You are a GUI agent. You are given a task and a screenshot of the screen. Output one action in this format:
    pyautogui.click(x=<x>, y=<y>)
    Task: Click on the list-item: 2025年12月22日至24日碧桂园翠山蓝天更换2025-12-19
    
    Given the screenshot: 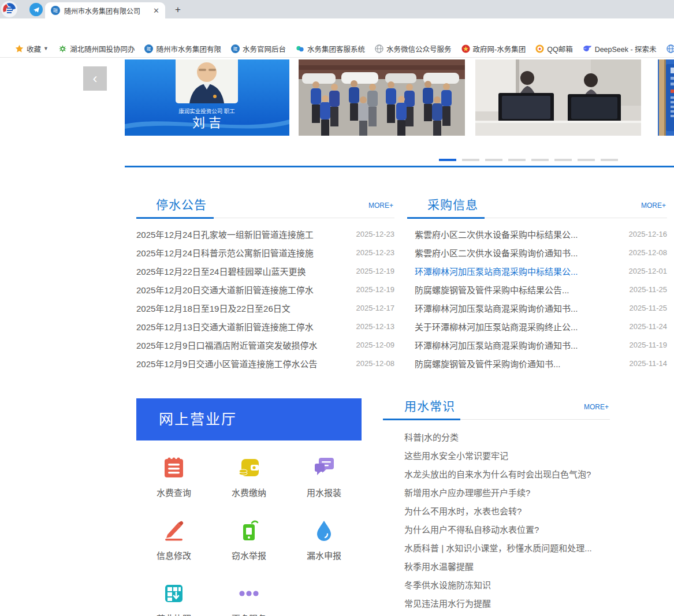 What is the action you would take?
    pyautogui.click(x=266, y=271)
    